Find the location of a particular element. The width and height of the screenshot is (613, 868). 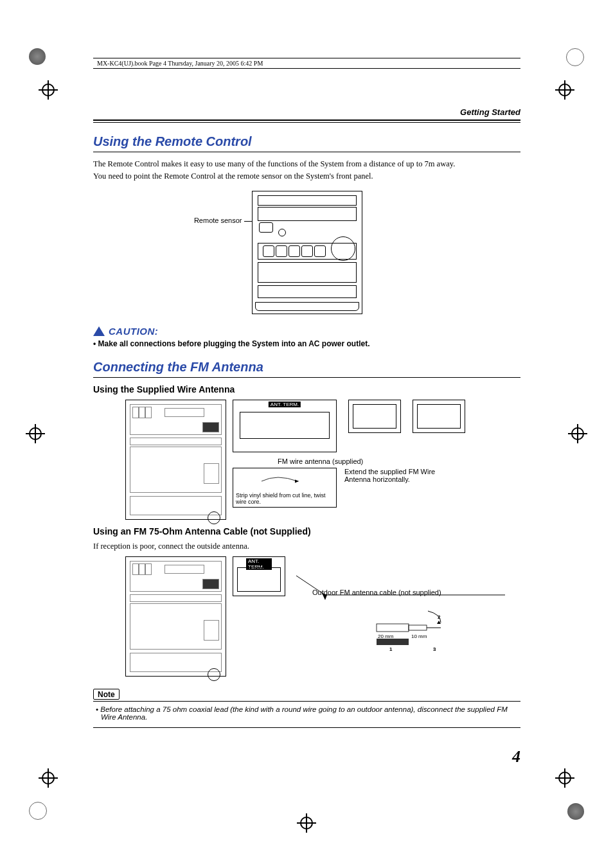

section-heading-antenna: Connecting the FM Antenna is located at coordinates (307, 368).